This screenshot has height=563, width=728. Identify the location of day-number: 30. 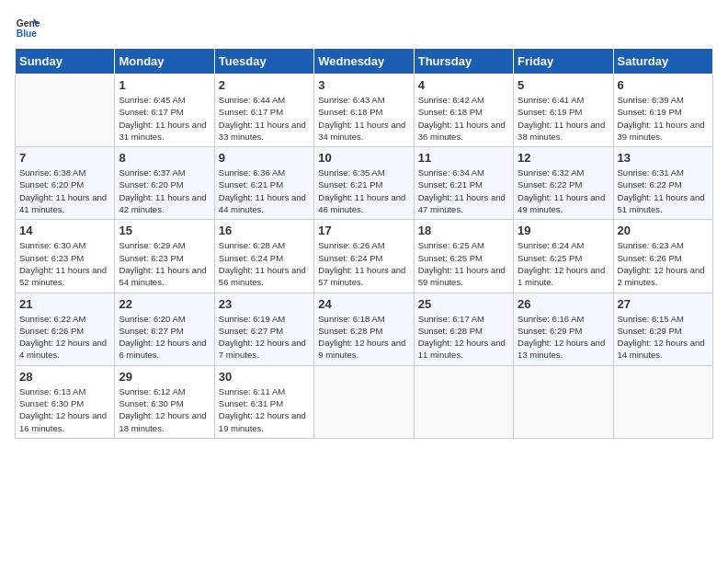
(265, 377).